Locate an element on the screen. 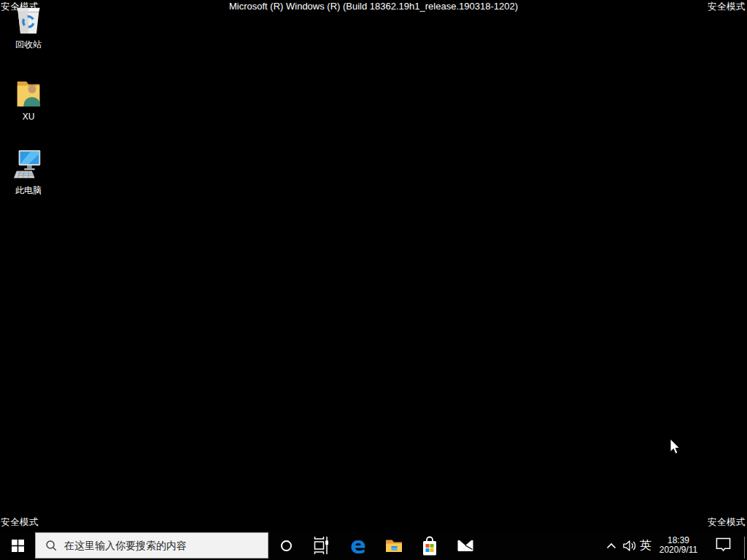 The width and height of the screenshot is (747, 560). microsoft-store-button is located at coordinates (430, 545).